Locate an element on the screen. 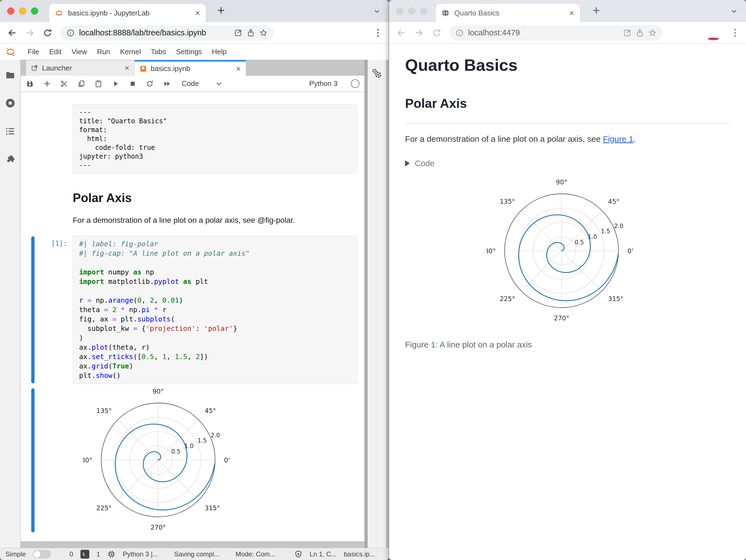 The image size is (746, 560). address-bar: localhost:4479 is located at coordinates (556, 33).